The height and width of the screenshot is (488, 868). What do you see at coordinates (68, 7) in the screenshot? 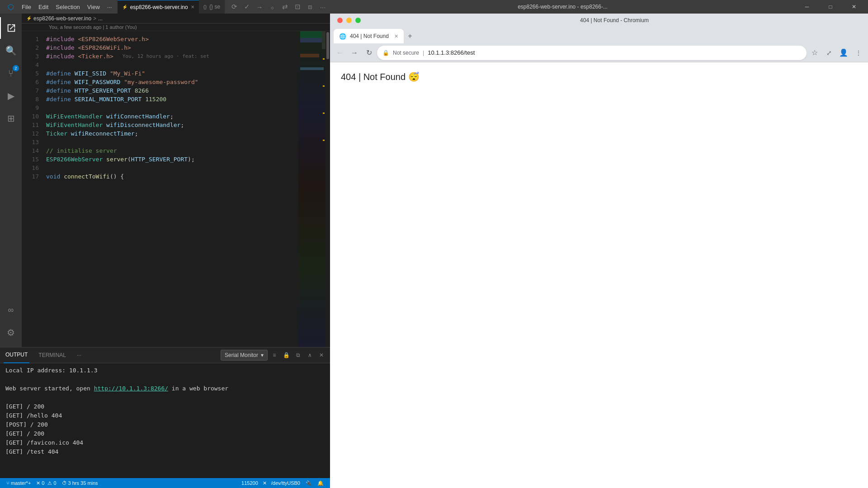
I see `menu-selection: Selection` at bounding box center [68, 7].